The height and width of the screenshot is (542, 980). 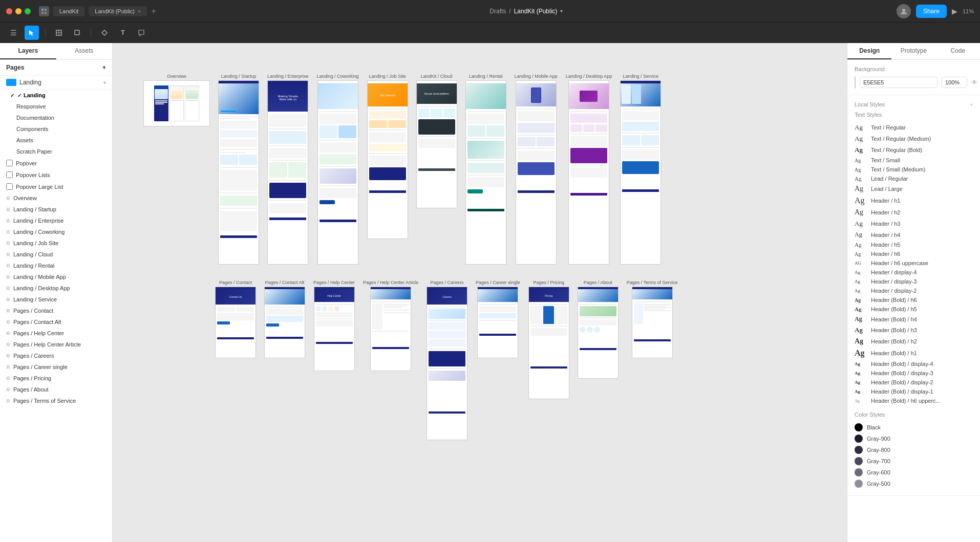 I want to click on text-style-header-h1: Ag Header / h1, so click(x=913, y=201).